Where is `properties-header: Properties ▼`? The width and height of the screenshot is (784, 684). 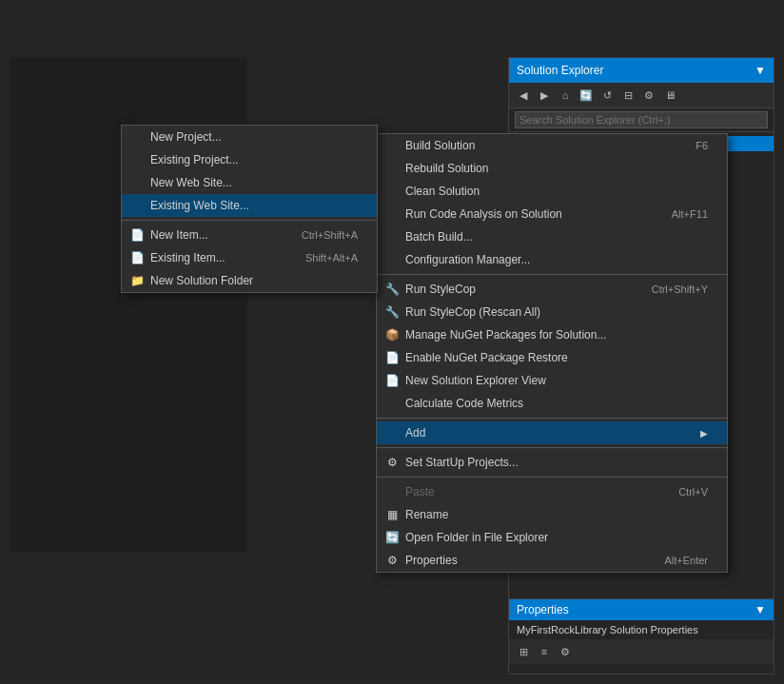 properties-header: Properties ▼ is located at coordinates (641, 610).